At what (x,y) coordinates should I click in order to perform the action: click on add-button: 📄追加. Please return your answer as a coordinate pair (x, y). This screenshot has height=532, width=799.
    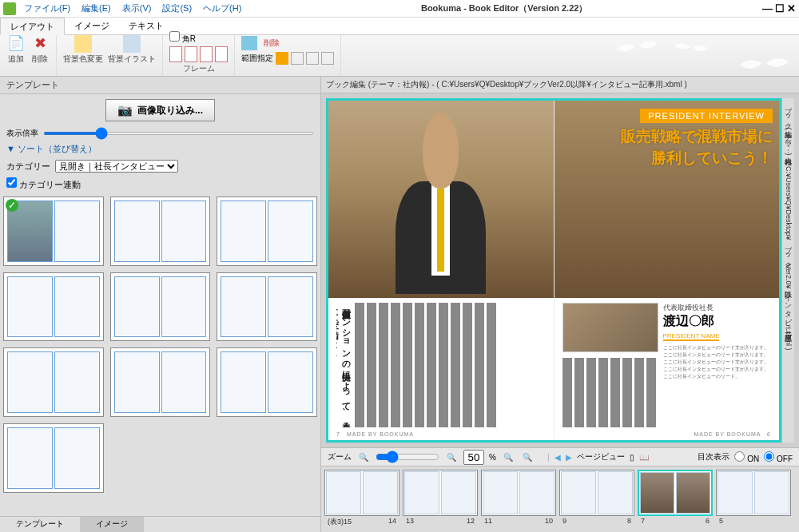
    Looking at the image, I should click on (16, 50).